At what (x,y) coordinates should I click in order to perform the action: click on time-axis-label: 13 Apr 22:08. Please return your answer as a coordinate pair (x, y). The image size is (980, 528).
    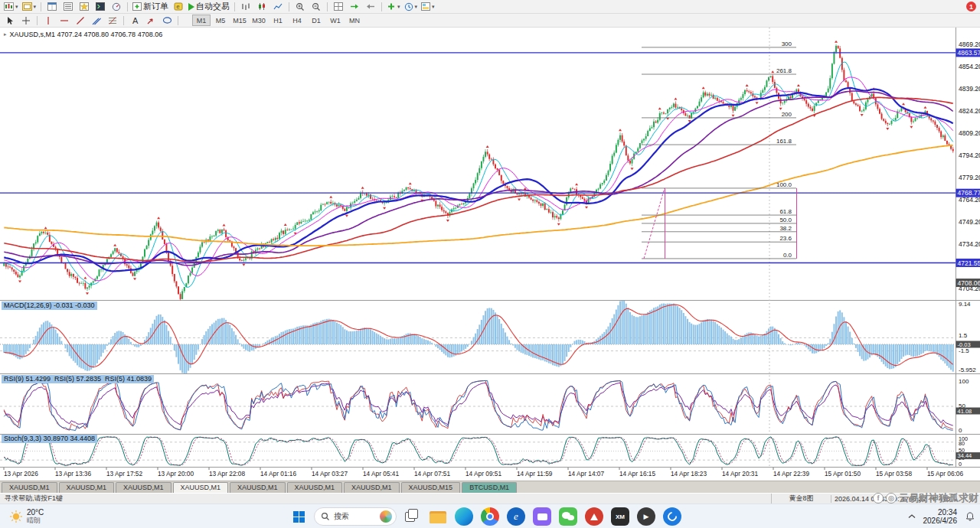
    Looking at the image, I should click on (227, 474).